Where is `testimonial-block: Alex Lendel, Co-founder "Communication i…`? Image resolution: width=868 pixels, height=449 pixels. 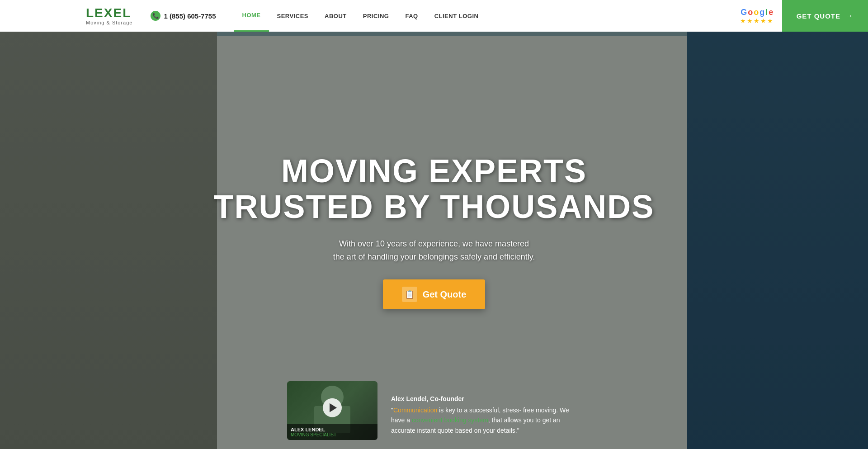 testimonial-block: Alex Lendel, Co-founder "Communication i… is located at coordinates (486, 418).